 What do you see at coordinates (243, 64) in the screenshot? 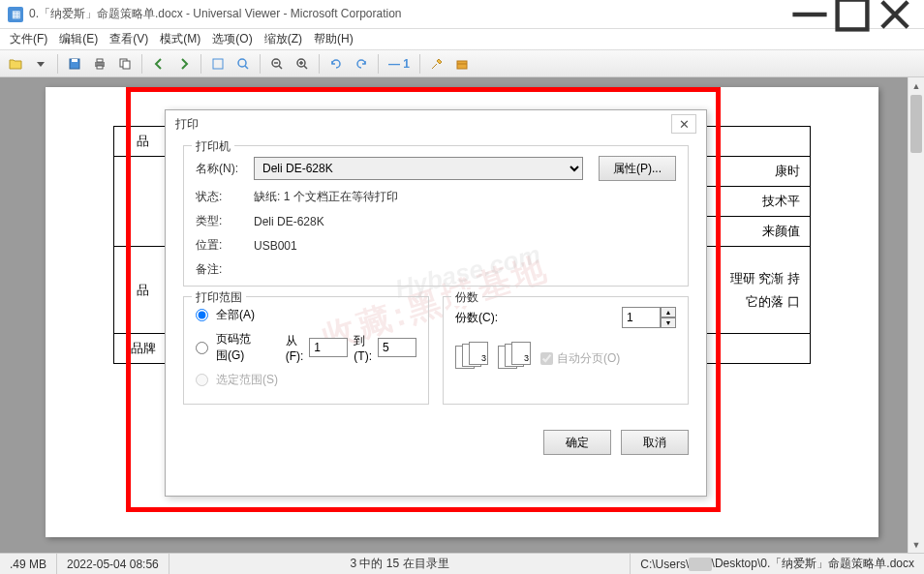
I see `search-icon` at bounding box center [243, 64].